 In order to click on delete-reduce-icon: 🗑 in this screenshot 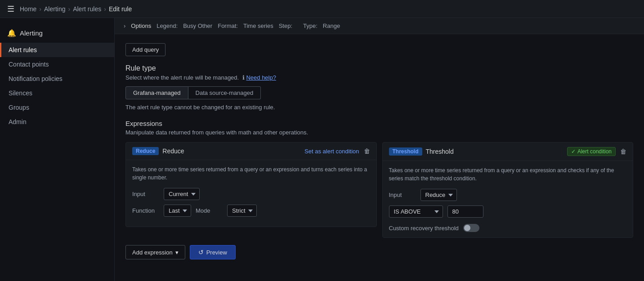, I will do `click(367, 151)`.